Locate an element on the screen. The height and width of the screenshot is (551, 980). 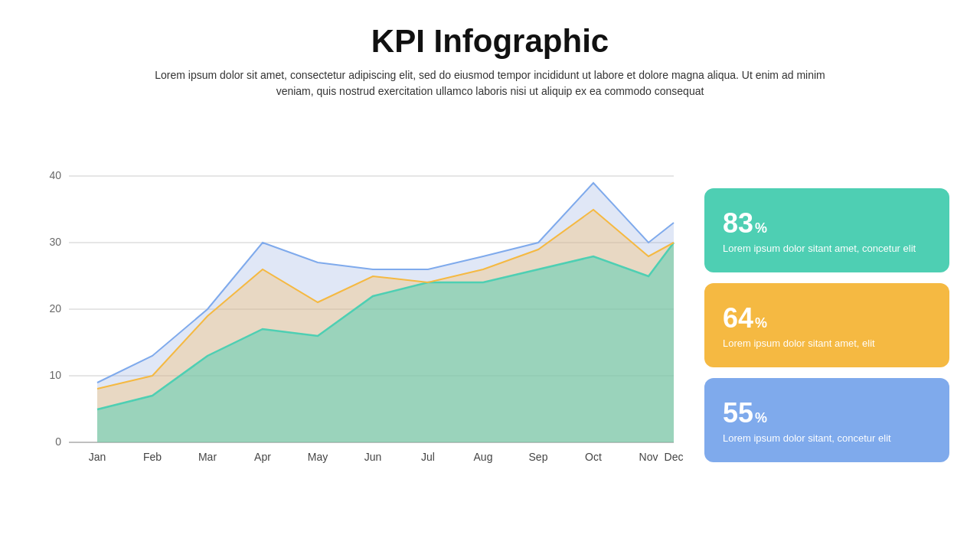
kpi-value-green: 83% is located at coordinates (827, 223).